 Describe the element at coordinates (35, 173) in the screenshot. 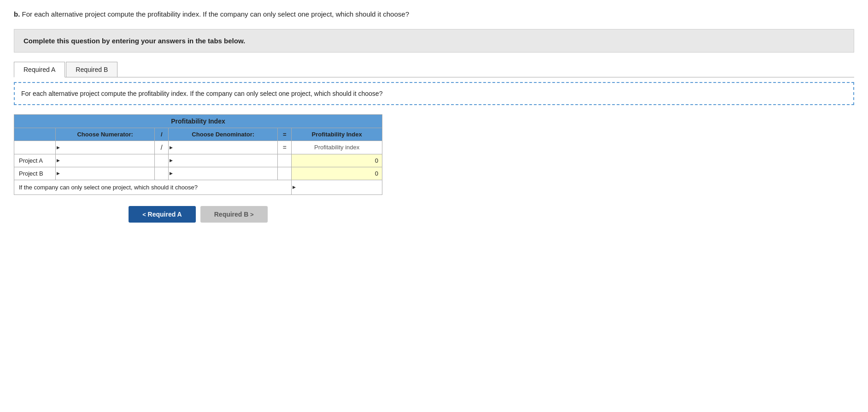

I see `row-label-project-b: Project B` at that location.